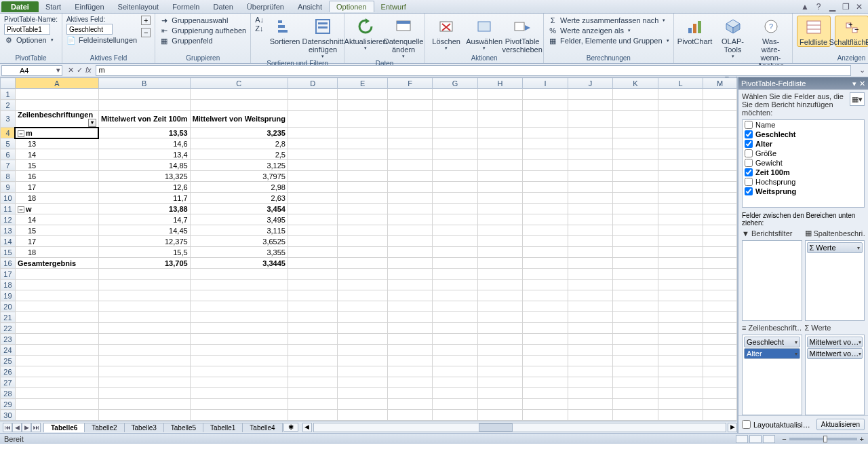 The width and height of the screenshot is (868, 456). What do you see at coordinates (8, 415) in the screenshot?
I see `row-header: 30` at bounding box center [8, 415].